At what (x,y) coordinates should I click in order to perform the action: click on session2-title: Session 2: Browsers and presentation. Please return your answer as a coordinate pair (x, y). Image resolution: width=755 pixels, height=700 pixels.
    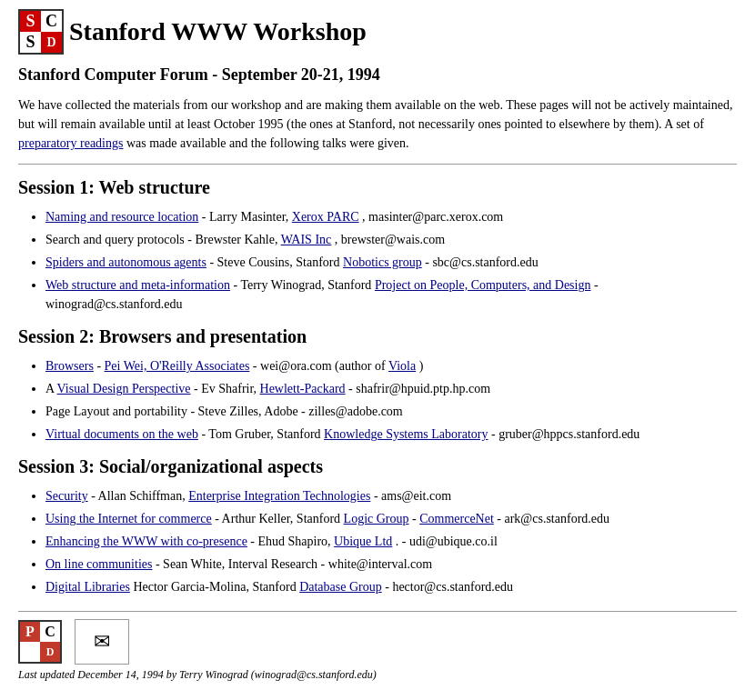
    Looking at the image, I should click on (378, 336).